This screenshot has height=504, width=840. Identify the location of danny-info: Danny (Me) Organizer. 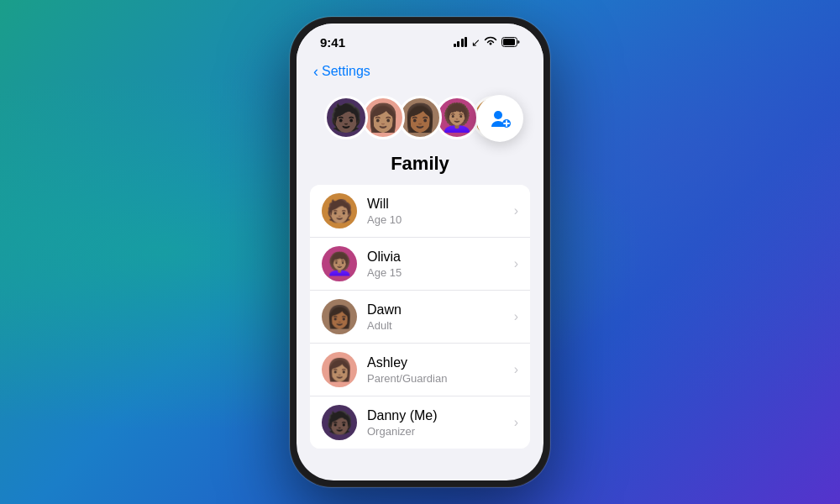
(440, 422).